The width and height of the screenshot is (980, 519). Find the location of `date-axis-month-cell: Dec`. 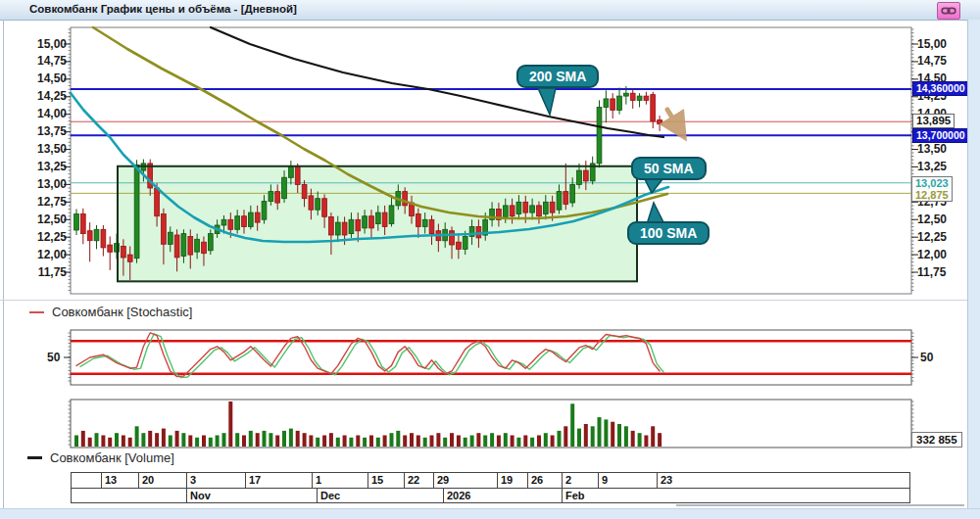

date-axis-month-cell: Dec is located at coordinates (380, 495).